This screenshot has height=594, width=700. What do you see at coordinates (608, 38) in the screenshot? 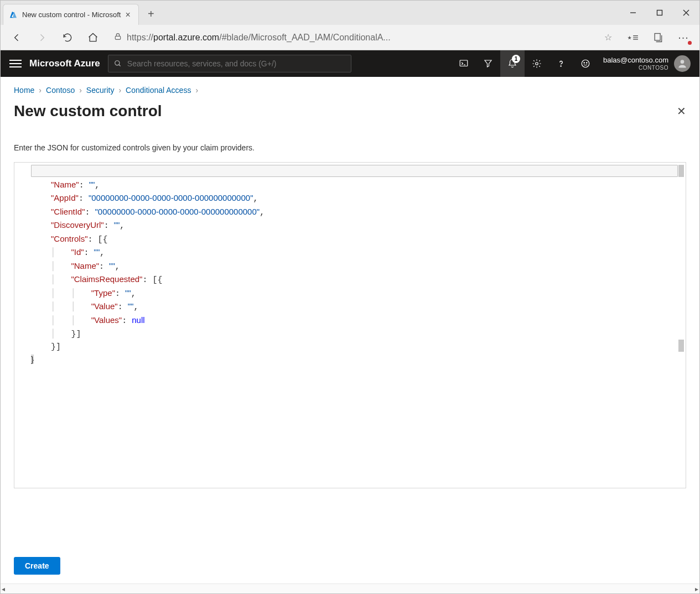
I see `star-outline-icon: ☆` at bounding box center [608, 38].